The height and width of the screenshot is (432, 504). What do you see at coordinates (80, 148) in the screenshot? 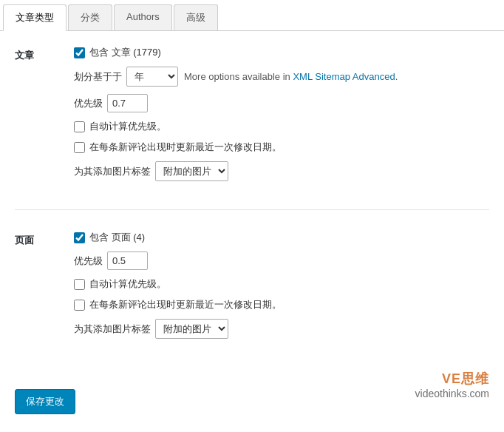
I see `article-update-date-checkbox` at bounding box center [80, 148].